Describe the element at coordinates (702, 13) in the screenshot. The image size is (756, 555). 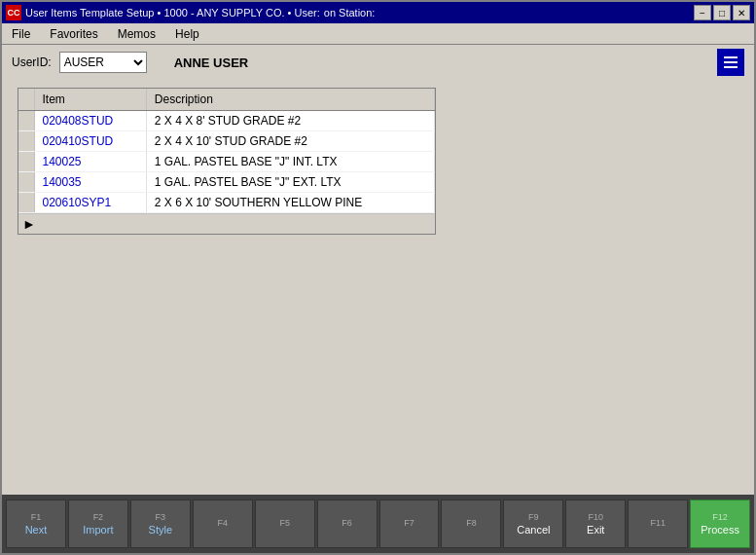
I see `minimize-button: −` at that location.